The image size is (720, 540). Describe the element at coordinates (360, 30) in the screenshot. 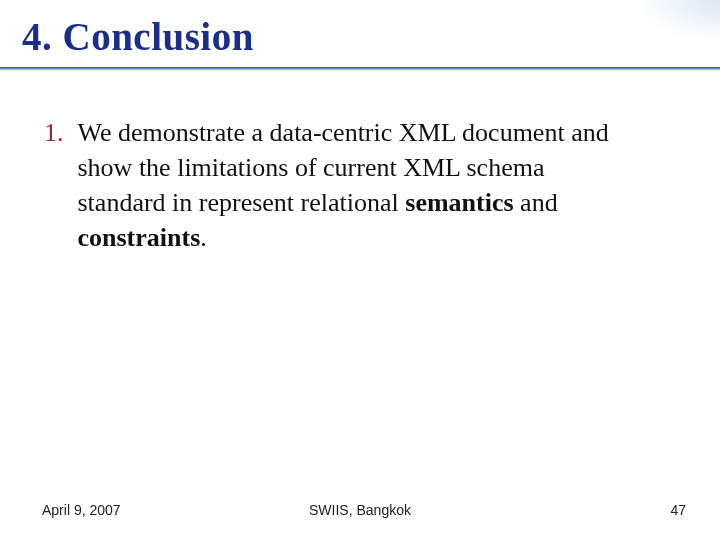

I see `title-area: 4. Conclusion` at that location.